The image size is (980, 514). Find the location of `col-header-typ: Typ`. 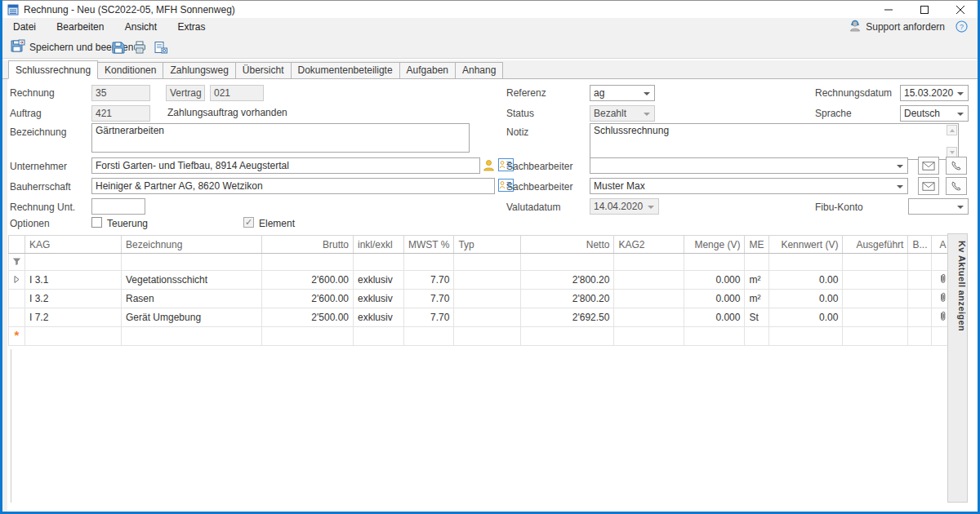

col-header-typ: Typ is located at coordinates (488, 245).